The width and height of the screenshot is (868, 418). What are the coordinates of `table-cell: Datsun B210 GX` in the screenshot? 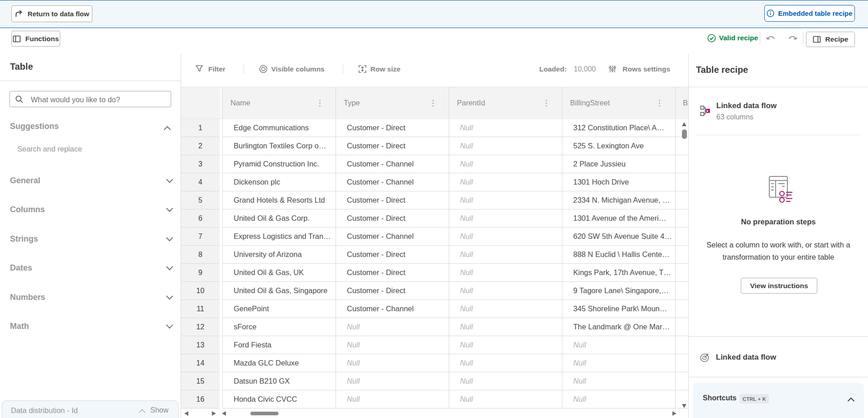 It's located at (279, 381).